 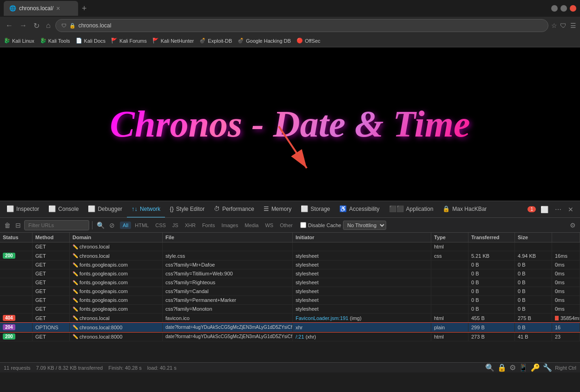 I want to click on status-bar: 11 requests 7.09 KB / 8.32 KB transferre…, so click(x=290, y=367).